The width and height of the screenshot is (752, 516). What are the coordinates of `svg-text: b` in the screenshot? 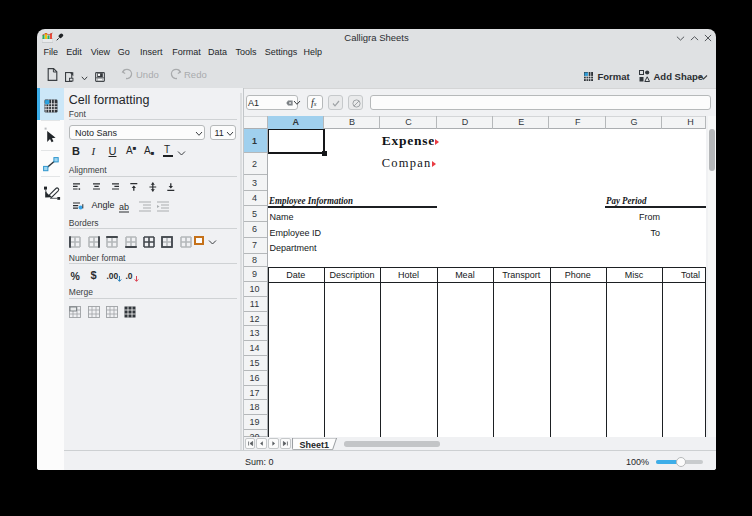 It's located at (126, 207).